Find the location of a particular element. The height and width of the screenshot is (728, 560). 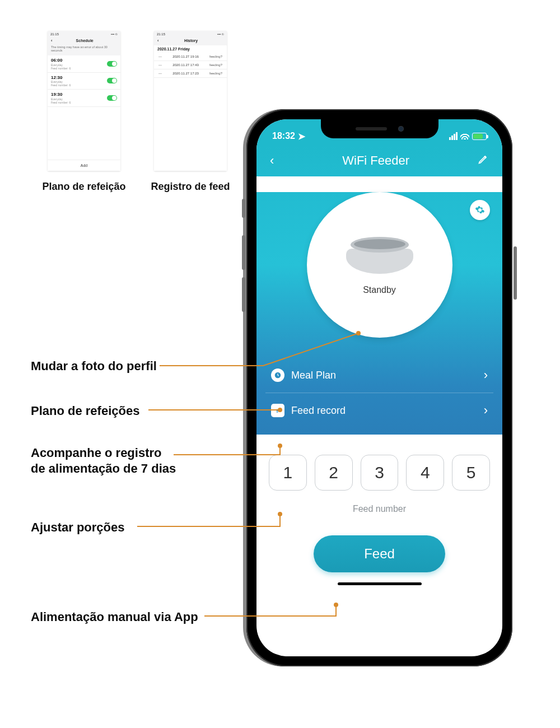

profile-photo-button: Standby is located at coordinates (380, 265).